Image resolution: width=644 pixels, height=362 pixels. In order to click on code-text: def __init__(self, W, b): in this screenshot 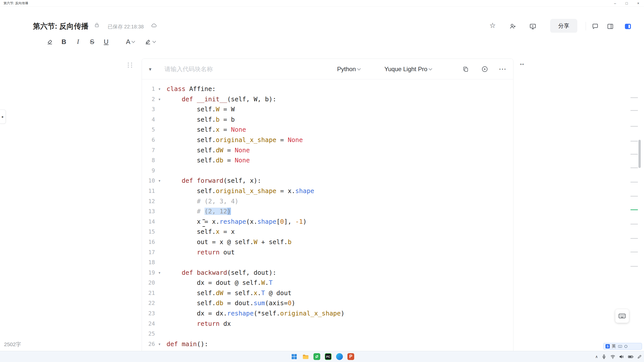, I will do `click(220, 100)`.